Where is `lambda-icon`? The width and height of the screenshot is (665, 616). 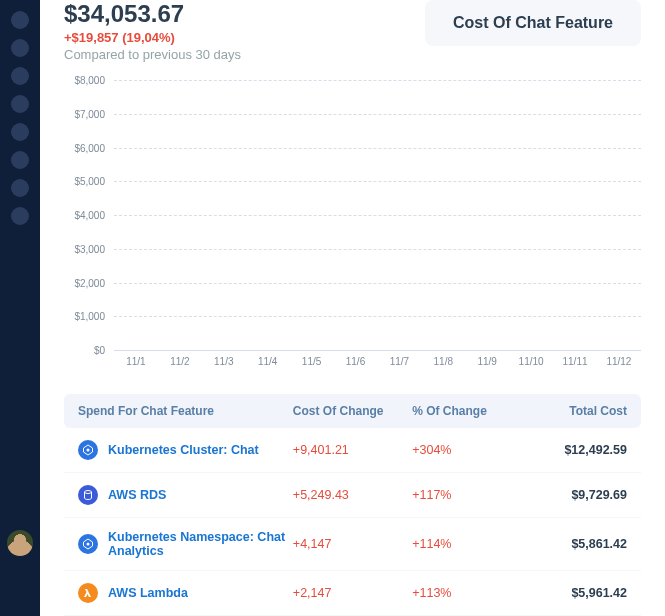 lambda-icon is located at coordinates (88, 593).